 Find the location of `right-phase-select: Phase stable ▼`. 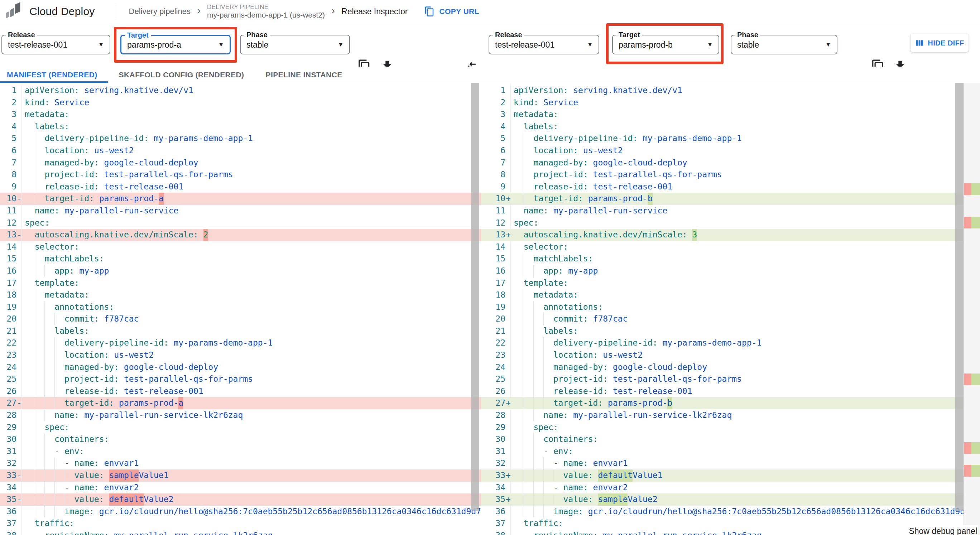

right-phase-select: Phase stable ▼ is located at coordinates (784, 44).